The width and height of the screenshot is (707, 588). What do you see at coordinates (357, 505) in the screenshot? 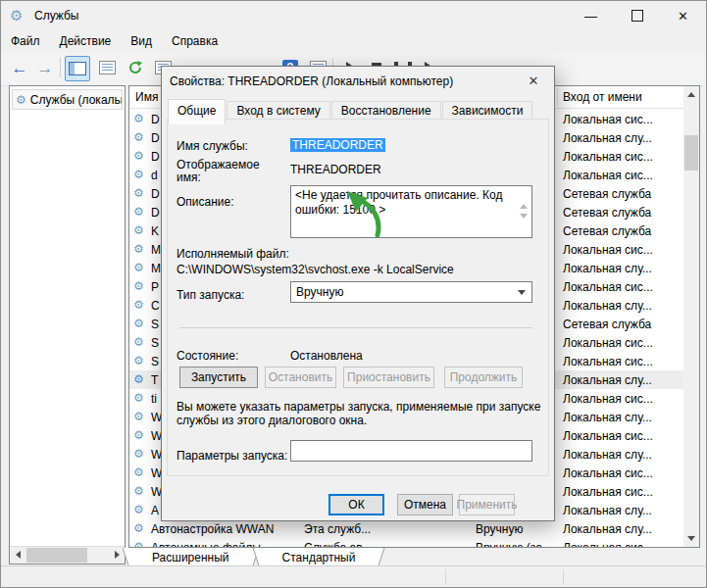
I see `ok-button: ОК` at bounding box center [357, 505].